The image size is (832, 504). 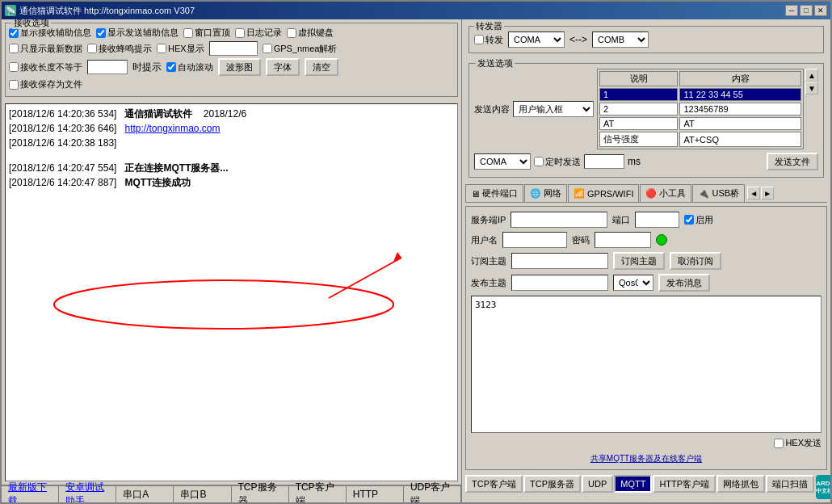 I want to click on check-show-send: 显示发送辅助信息, so click(x=137, y=32).